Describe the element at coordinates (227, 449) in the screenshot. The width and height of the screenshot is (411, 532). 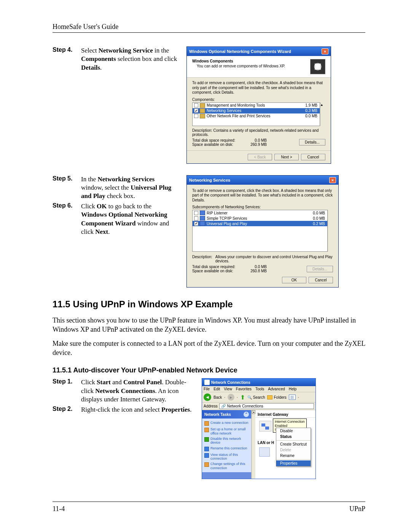
I see `task-item: Rename this connection` at that location.